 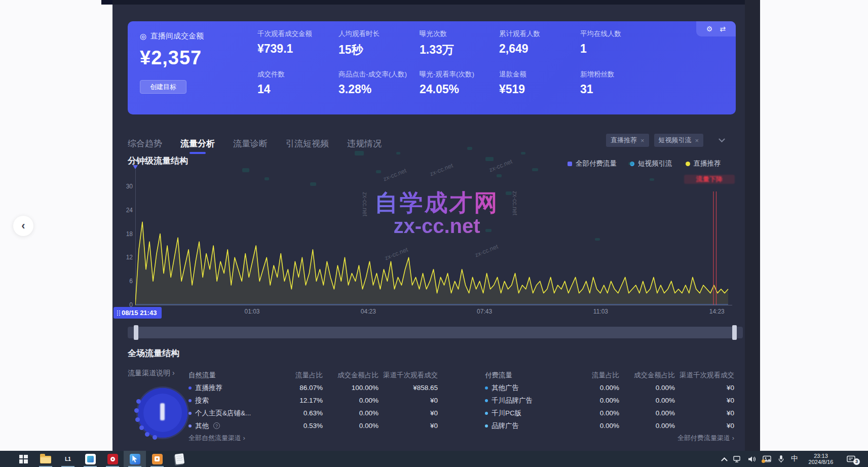 What do you see at coordinates (528, 413) in the screenshot?
I see `channel-name: 千川PC版` at bounding box center [528, 413].